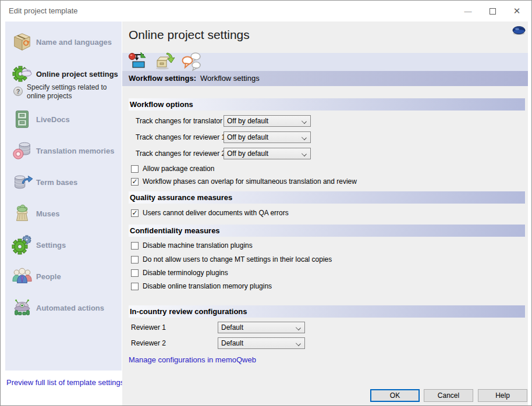 Image resolution: width=532 pixels, height=406 pixels. I want to click on minimize-button: —, so click(468, 11).